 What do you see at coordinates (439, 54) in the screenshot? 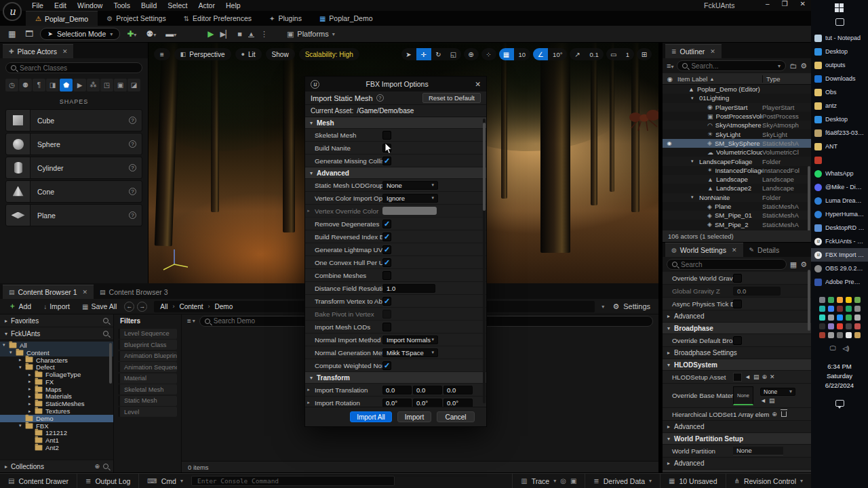
I see `rotate-tool-icon: ↻` at bounding box center [439, 54].